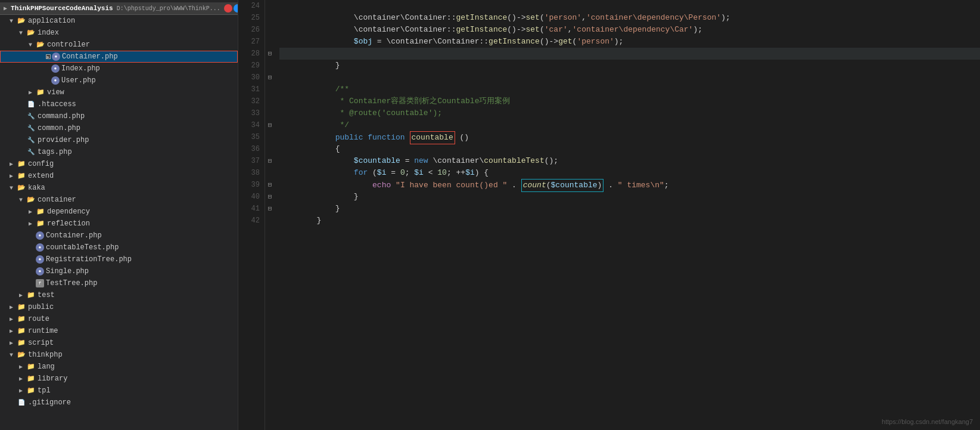 The height and width of the screenshot is (430, 980). I want to click on sidebar-item-extend: extend, so click(119, 176).